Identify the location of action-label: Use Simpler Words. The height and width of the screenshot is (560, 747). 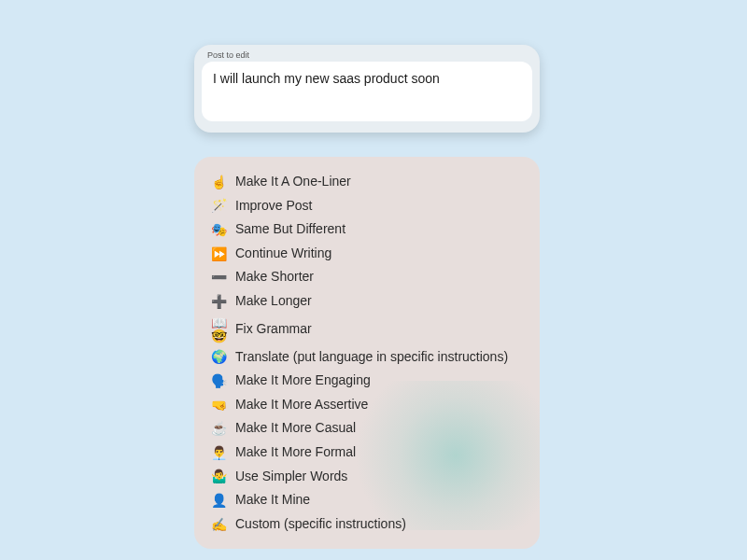
(291, 477).